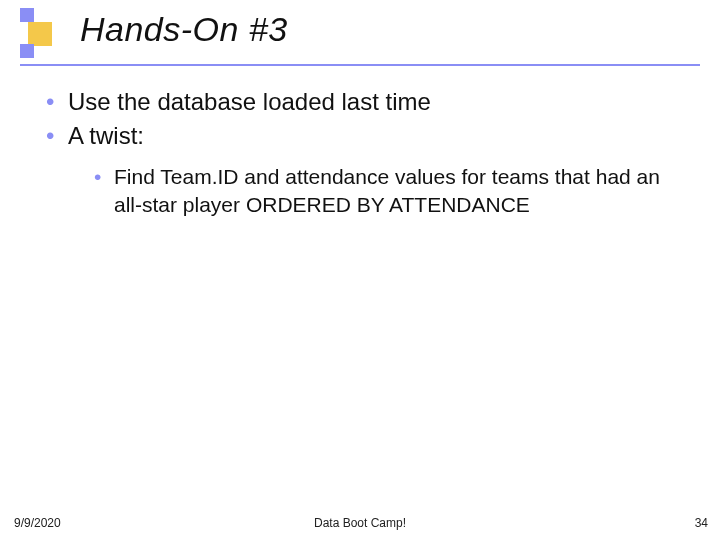  Describe the element at coordinates (360, 520) in the screenshot. I see `slide-footer: 9/9/2020 Data Boot Camp! 34` at that location.